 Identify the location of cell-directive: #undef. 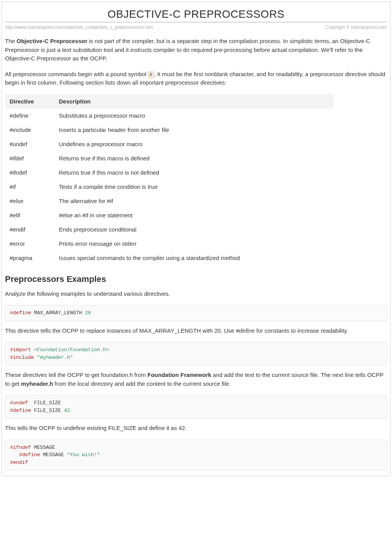
(30, 144).